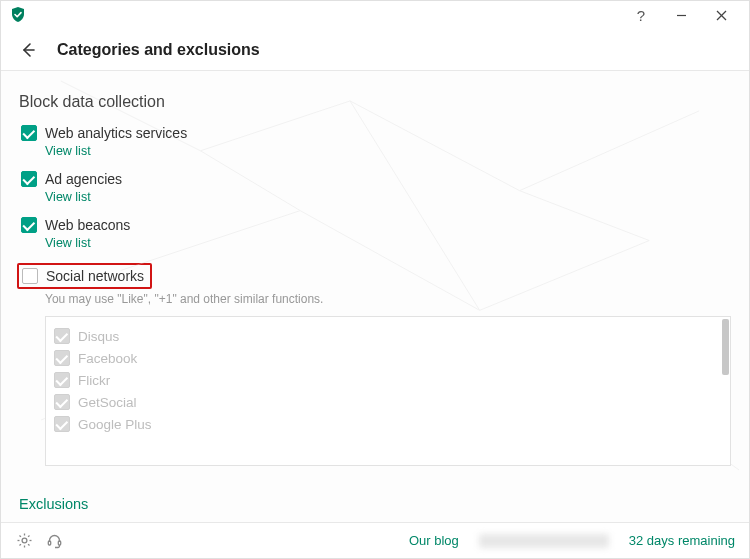 Image resolution: width=750 pixels, height=559 pixels. I want to click on account-email-blurred, so click(544, 541).